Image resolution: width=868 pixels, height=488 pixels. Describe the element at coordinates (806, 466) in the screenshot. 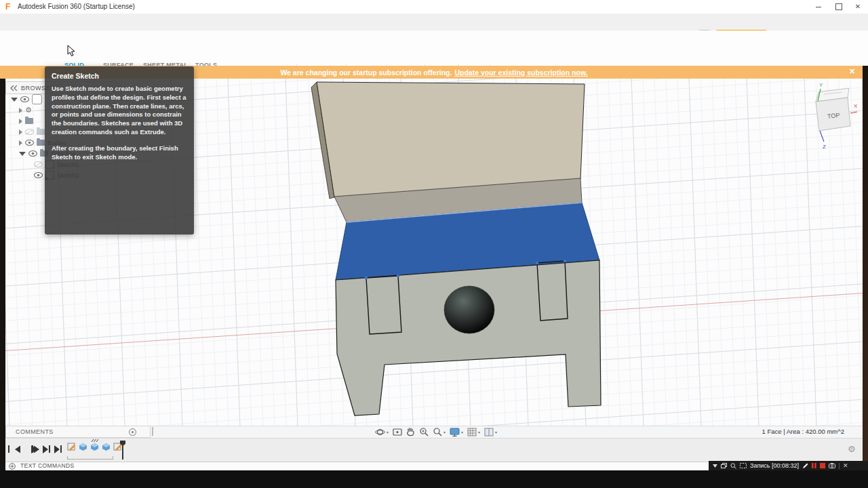

I see `recorder-pencil-icon` at that location.